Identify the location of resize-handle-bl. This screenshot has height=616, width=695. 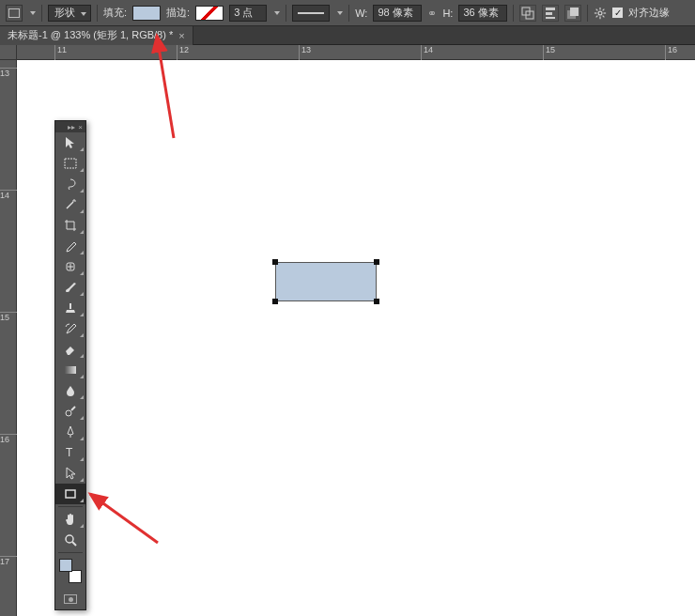
(275, 301).